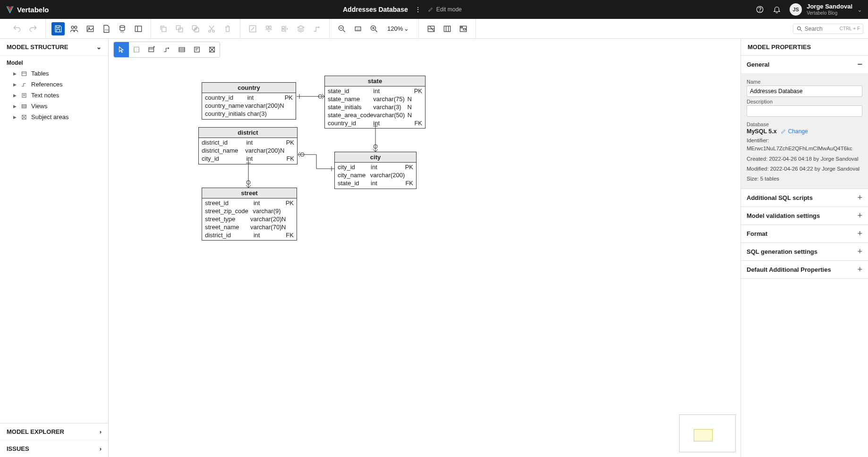 Image resolution: width=868 pixels, height=457 pixels. Describe the element at coordinates (54, 432) in the screenshot. I see `model-explorer-header: MODEL EXPLORER ›` at that location.